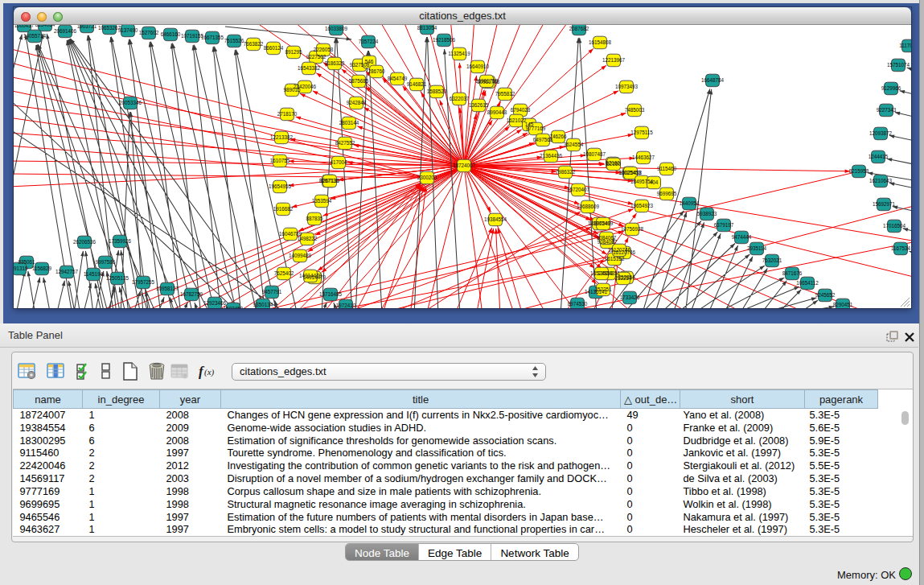  I want to click on svg-text: 10025438, so click(630, 172).